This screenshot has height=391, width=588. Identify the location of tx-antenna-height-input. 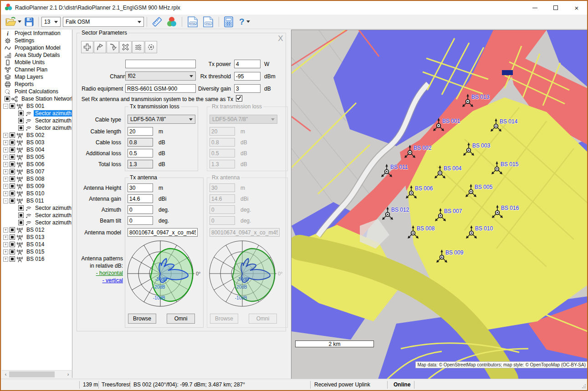
(140, 188).